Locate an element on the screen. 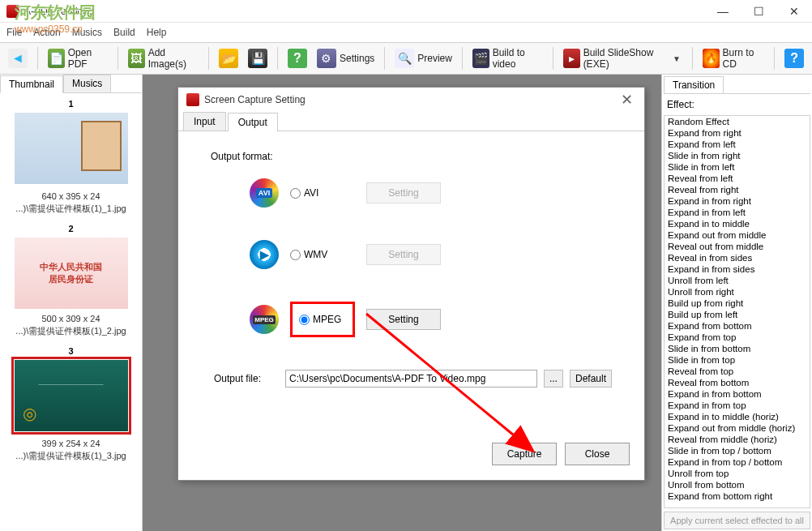 This screenshot has width=812, height=531. info-button is located at coordinates (794, 58).